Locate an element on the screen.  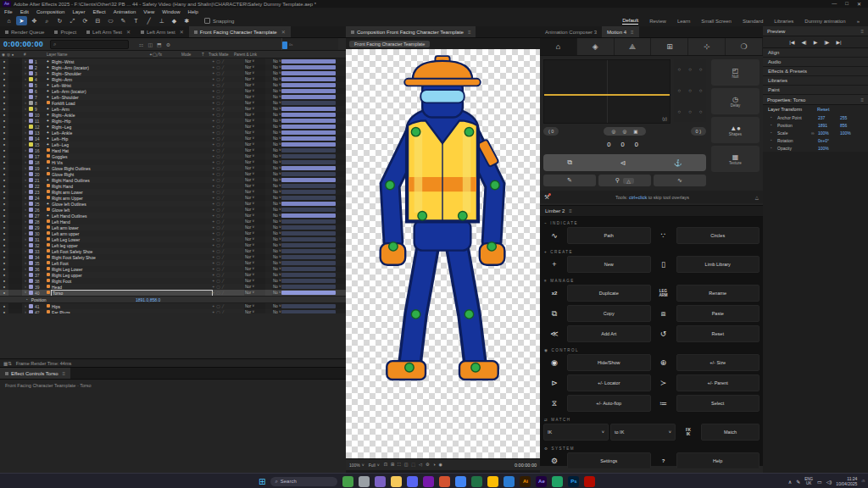
layer-row: ●›28Left Hand✦◯╱Nor ˅No ˅◎ None ˅ is located at coordinates (173, 222).